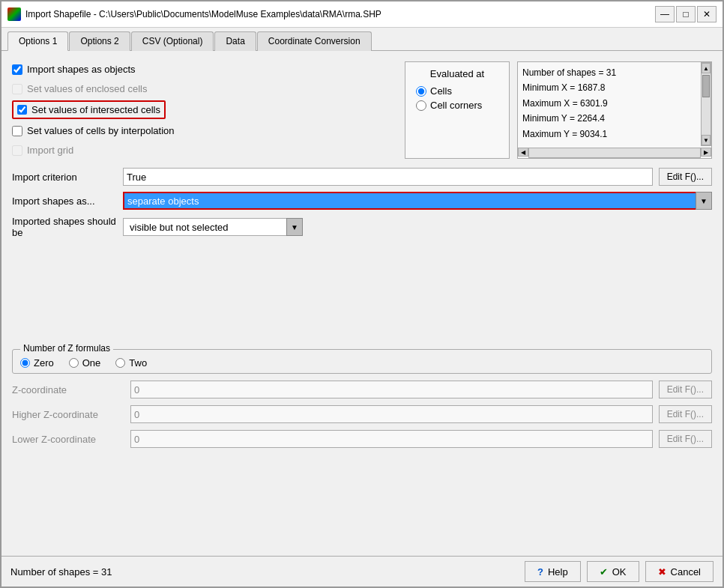  What do you see at coordinates (67, 348) in the screenshot?
I see `z-formulas-legend: Number of Z formulas` at bounding box center [67, 348].